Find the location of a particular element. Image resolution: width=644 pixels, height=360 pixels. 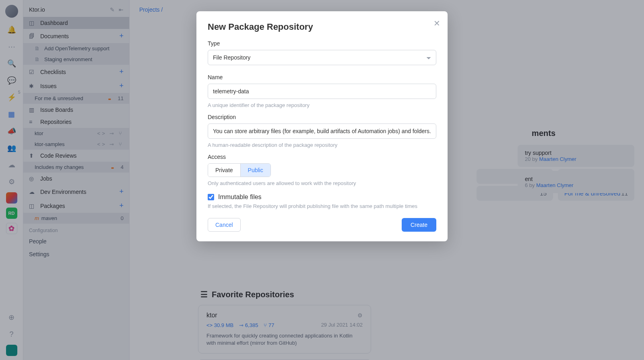

type-select: File Repository is located at coordinates (322, 58).